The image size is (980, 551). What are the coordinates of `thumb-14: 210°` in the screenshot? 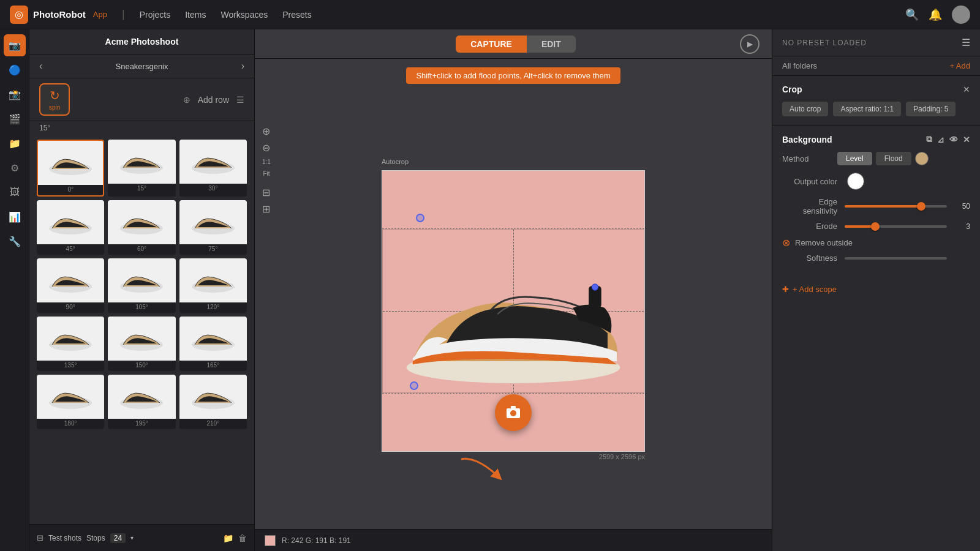 It's located at (213, 402).